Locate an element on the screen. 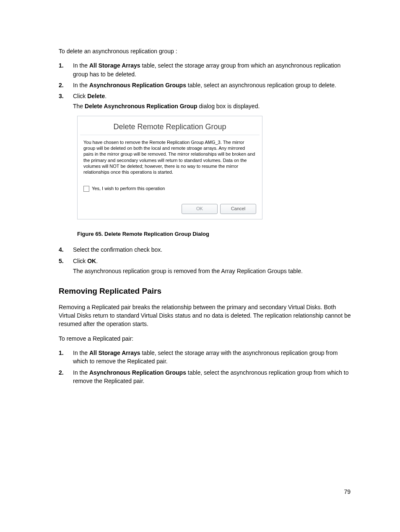 The width and height of the screenshot is (400, 532). section-paragraph: Removing a Replicated pair breaks the re… is located at coordinates (205, 316).